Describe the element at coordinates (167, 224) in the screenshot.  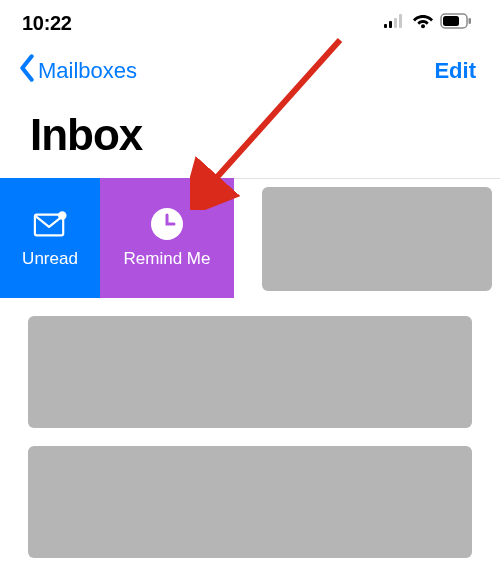
I see `clock-icon` at that location.